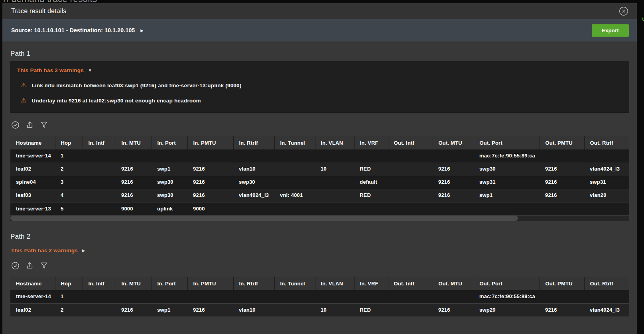 The width and height of the screenshot is (644, 334). What do you see at coordinates (169, 209) in the screenshot?
I see `table-cell: uplink` at bounding box center [169, 209].